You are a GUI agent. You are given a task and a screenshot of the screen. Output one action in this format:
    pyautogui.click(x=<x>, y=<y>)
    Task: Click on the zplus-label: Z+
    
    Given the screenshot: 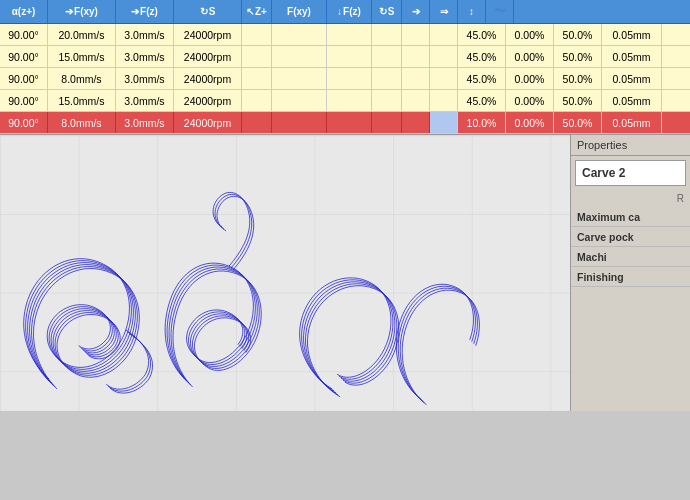 What is the action you would take?
    pyautogui.click(x=261, y=12)
    